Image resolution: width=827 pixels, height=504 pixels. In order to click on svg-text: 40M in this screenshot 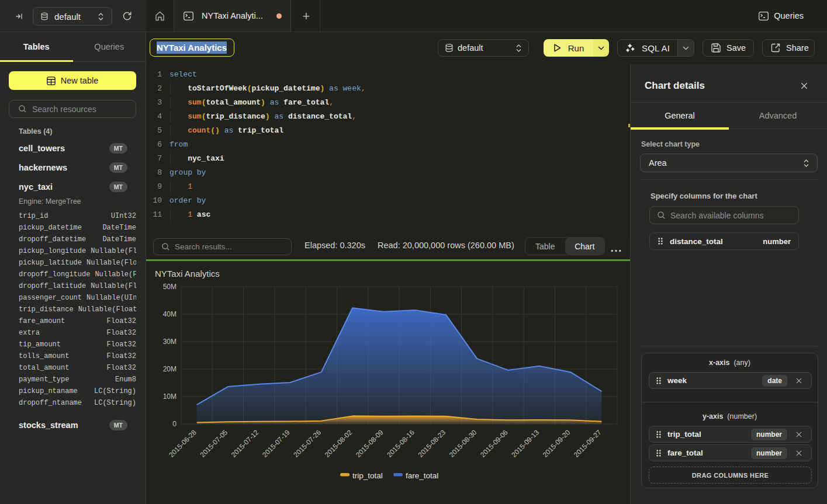, I will do `click(169, 314)`.